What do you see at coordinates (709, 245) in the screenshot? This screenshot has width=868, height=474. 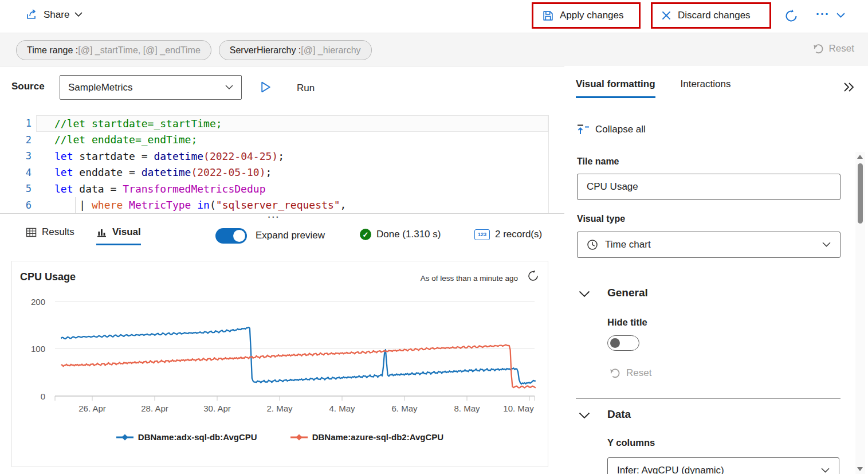 I see `visual-type-select: Time chart` at bounding box center [709, 245].